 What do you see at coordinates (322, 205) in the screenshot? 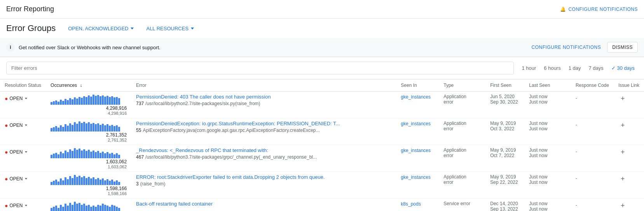
I see `table-row: ● OPEN 318,792 318,792 Back-off restarti…` at bounding box center [322, 205].